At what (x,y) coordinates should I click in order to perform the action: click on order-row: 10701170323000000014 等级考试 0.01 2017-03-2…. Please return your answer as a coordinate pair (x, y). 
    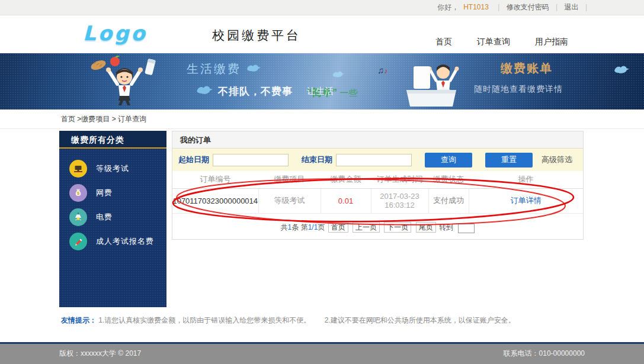
    Looking at the image, I should click on (378, 201).